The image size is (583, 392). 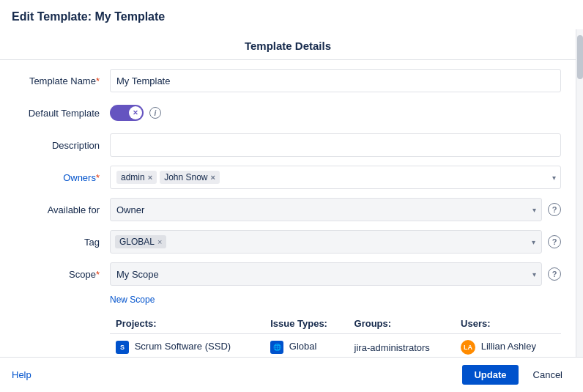 What do you see at coordinates (136, 177) in the screenshot?
I see `owner-chip-admin: admin ×` at bounding box center [136, 177].